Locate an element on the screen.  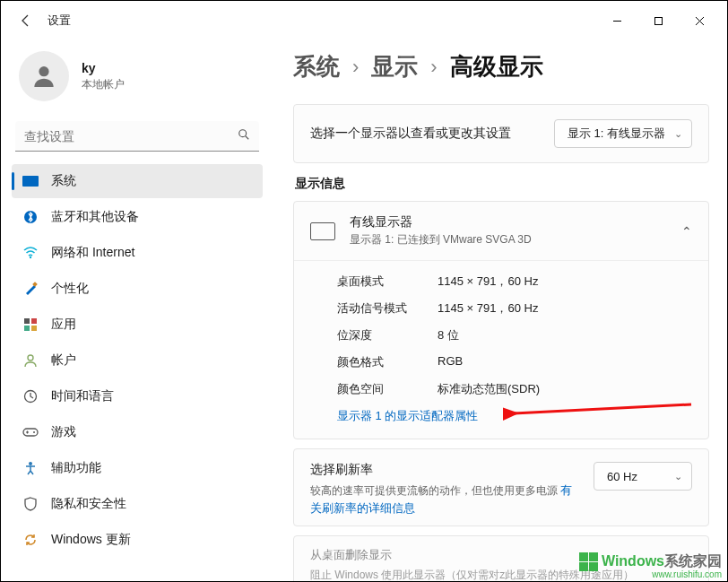
close-button is located at coordinates (699, 21).